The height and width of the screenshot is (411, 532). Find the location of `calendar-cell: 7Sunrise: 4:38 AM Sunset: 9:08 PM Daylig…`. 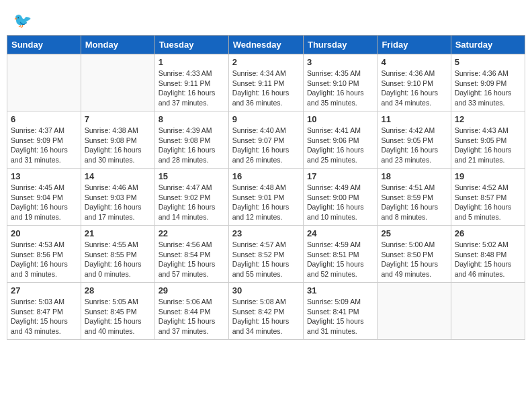

calendar-cell: 7Sunrise: 4:38 AM Sunset: 9:08 PM Daylig… is located at coordinates (118, 140).